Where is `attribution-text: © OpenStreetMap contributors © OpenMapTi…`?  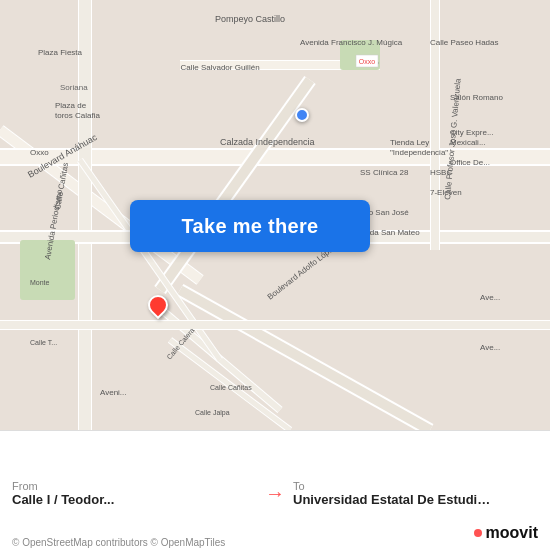 attribution-text: © OpenStreetMap contributors © OpenMapTi… is located at coordinates (118, 542).